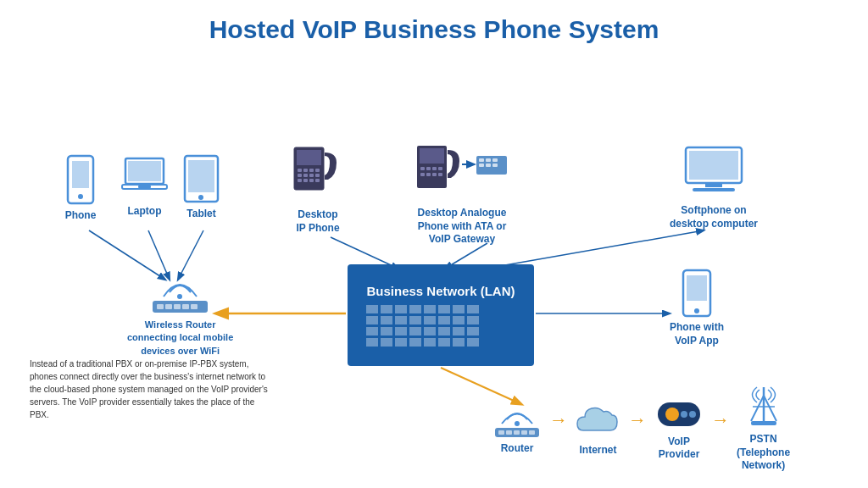 The image size is (868, 488). Describe the element at coordinates (763, 452) in the screenshot. I see `pstn-label: PSTN(TelephoneNetwork)` at that location.